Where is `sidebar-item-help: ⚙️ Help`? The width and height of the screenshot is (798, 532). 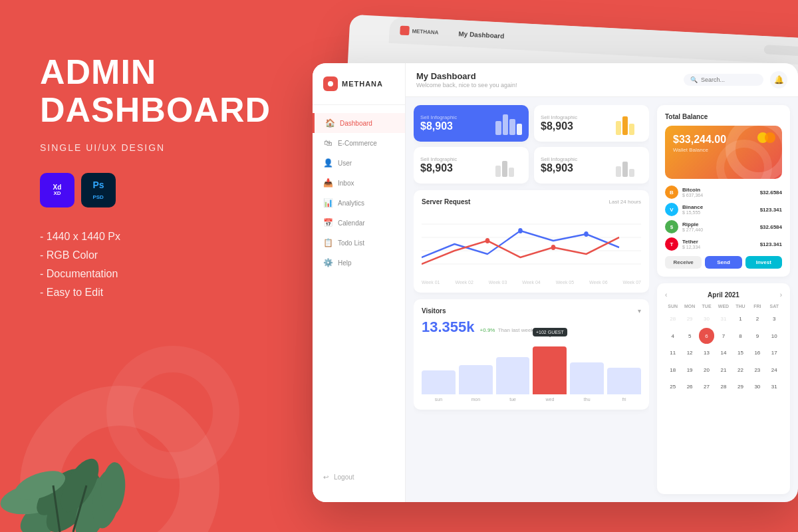 sidebar-item-help: ⚙️ Help is located at coordinates (359, 263).